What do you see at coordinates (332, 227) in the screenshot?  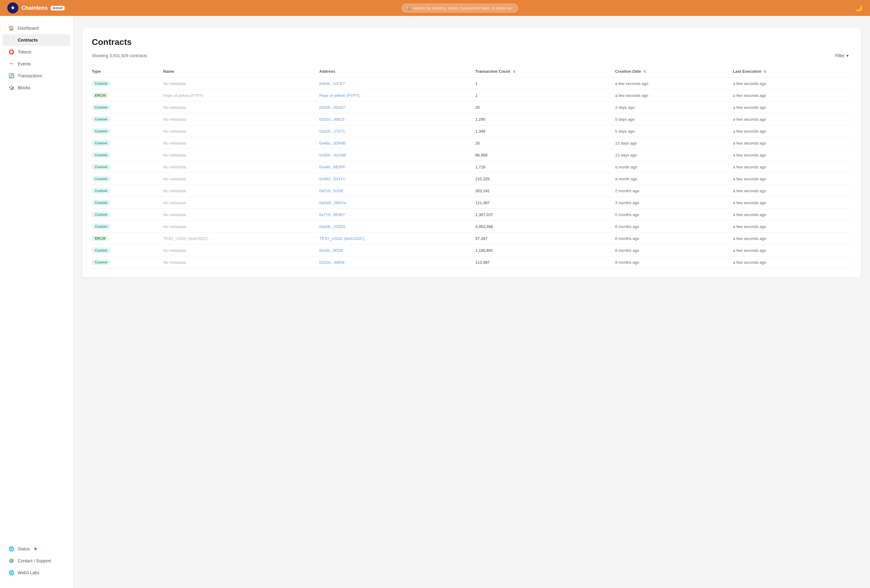 I see `contract-address-link: 0xe5E...D3332` at bounding box center [332, 227].